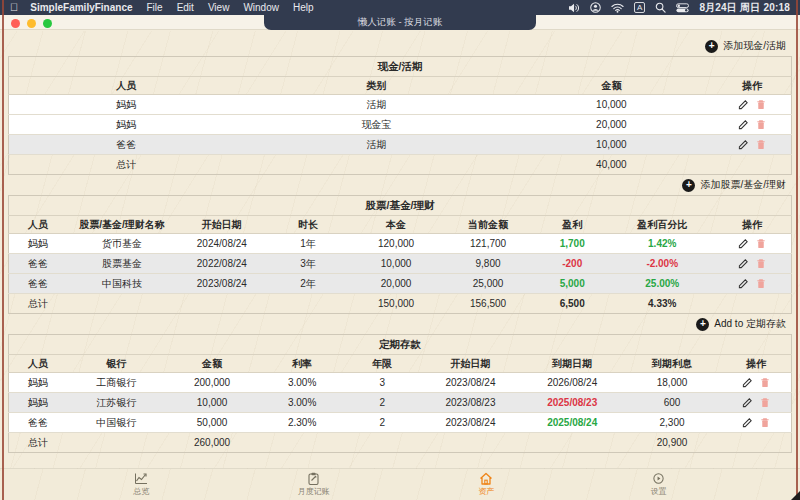 This screenshot has width=800, height=500. I want to click on menu-item-window: Window, so click(261, 8).